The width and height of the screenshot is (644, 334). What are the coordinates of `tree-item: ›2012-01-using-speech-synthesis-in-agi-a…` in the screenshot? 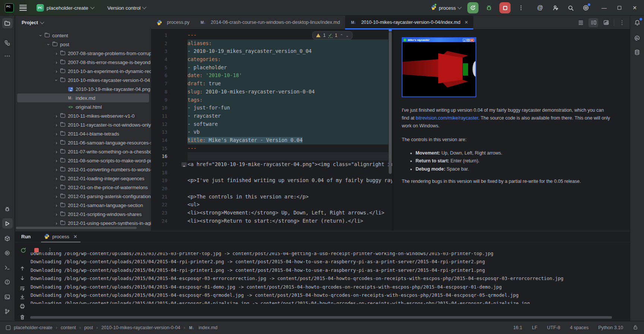 It's located at (83, 222).